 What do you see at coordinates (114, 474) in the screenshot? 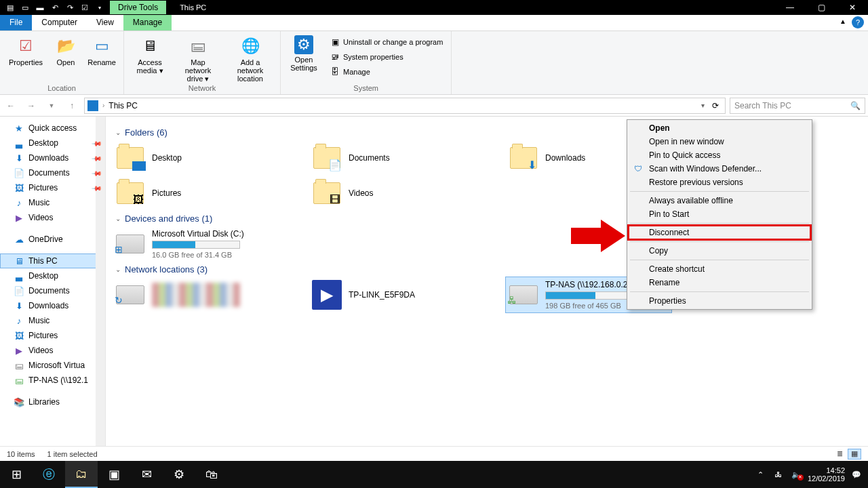
I see `taskbar-terminal: ▣` at bounding box center [114, 474].